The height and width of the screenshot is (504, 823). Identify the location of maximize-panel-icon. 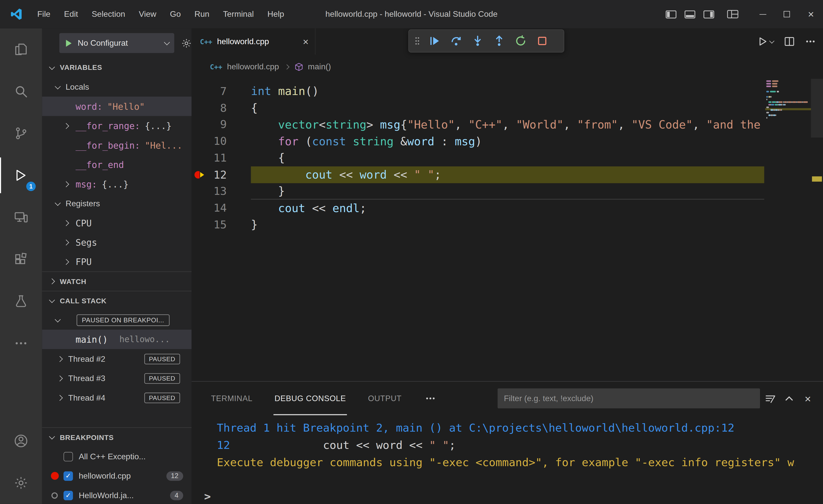
(789, 398).